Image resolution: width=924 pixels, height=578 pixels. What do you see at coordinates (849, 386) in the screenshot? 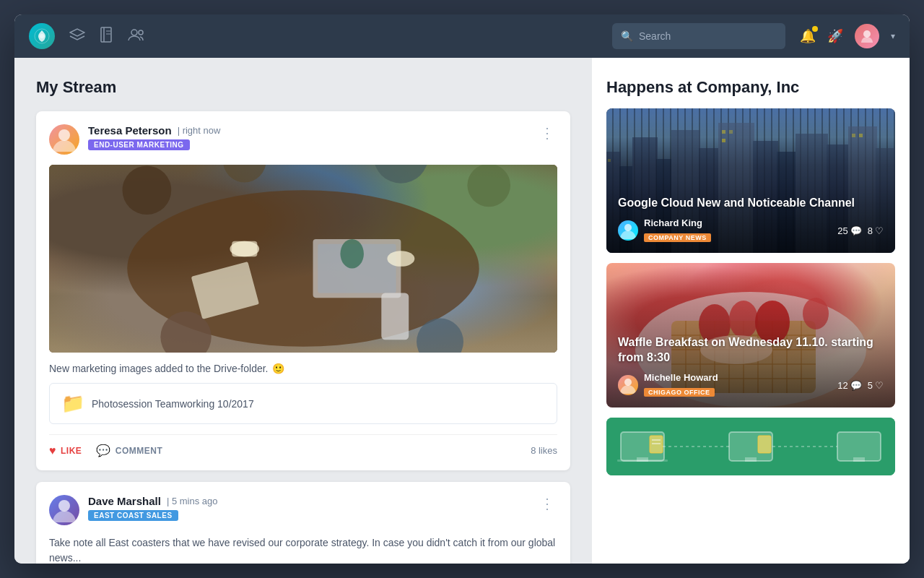
I see `comment-stat: 12 💬` at bounding box center [849, 386].